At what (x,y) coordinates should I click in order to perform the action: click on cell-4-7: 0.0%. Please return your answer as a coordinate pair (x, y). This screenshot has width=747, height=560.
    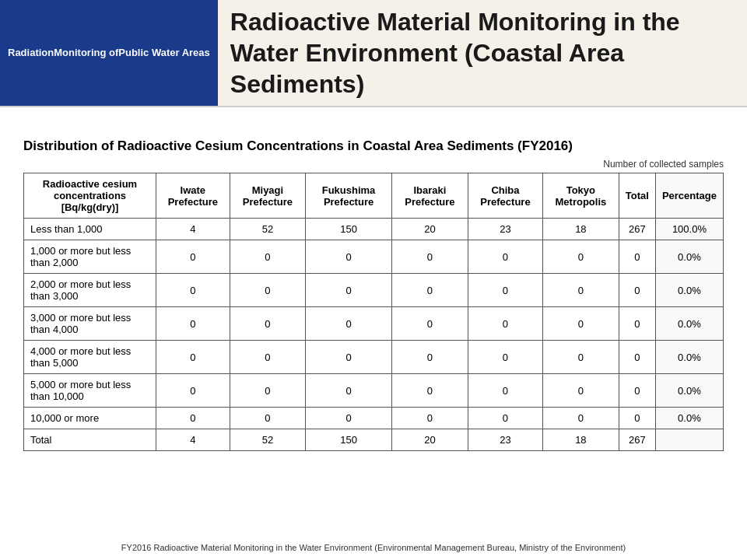
    Looking at the image, I should click on (689, 358).